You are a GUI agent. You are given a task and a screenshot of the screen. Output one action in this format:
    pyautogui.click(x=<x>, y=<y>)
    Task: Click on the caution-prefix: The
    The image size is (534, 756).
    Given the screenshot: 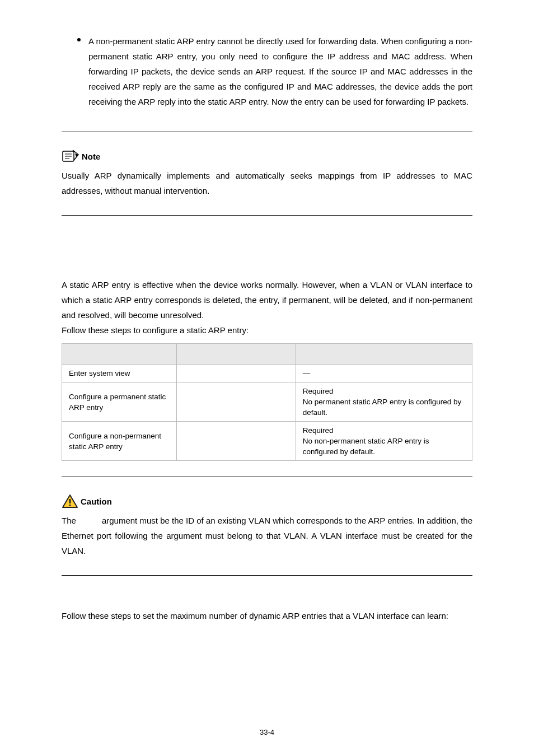 What is the action you would take?
    pyautogui.click(x=70, y=521)
    